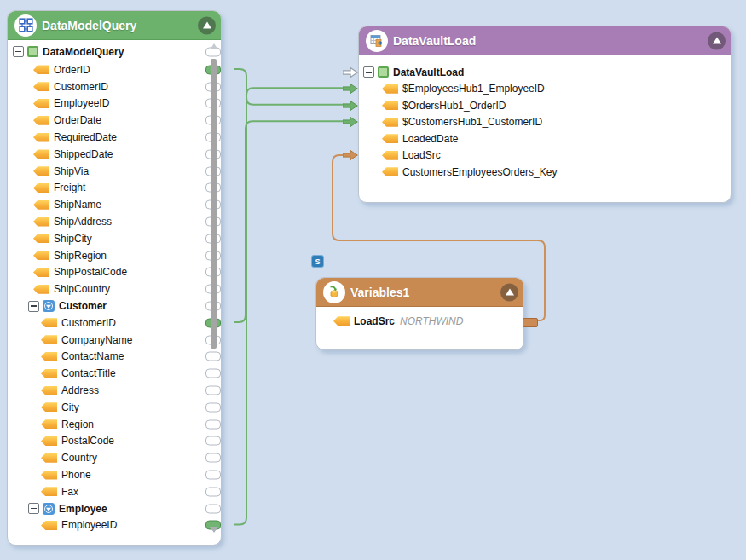 This screenshot has height=560, width=746. What do you see at coordinates (80, 256) in the screenshot?
I see `tree-row-label: ShipRegion` at bounding box center [80, 256].